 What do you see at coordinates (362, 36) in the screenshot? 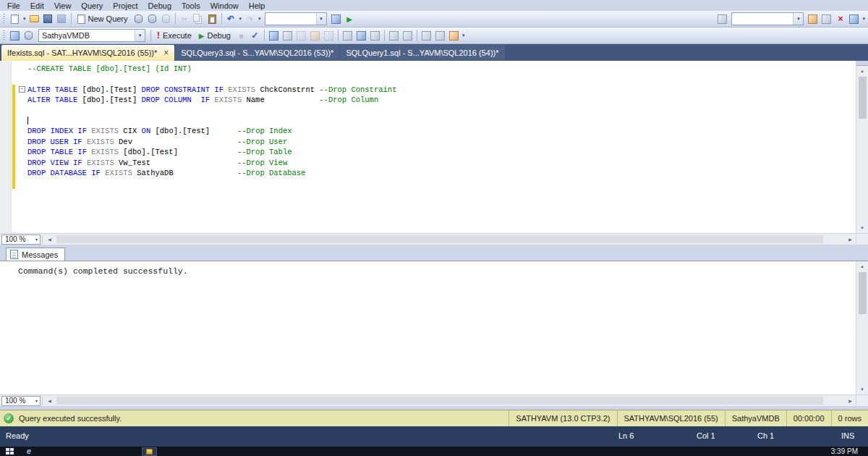
I see `results-to-grid-button` at bounding box center [362, 36].